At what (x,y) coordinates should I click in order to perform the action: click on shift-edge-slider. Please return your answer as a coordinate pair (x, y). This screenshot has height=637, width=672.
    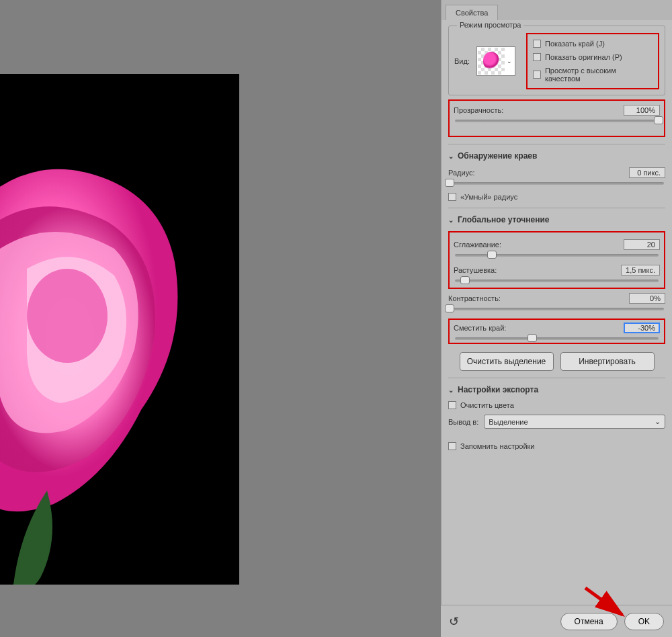
    Looking at the image, I should click on (556, 339).